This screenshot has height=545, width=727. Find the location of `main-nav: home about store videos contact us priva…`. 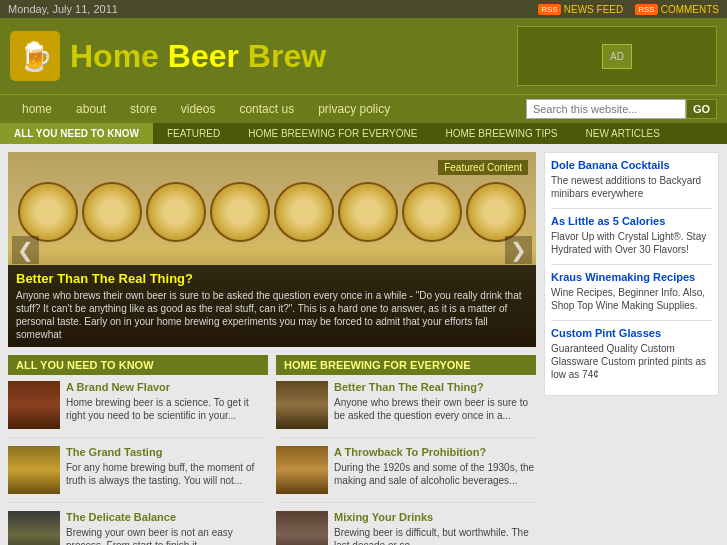

main-nav: home about store videos contact us priva… is located at coordinates (364, 108).